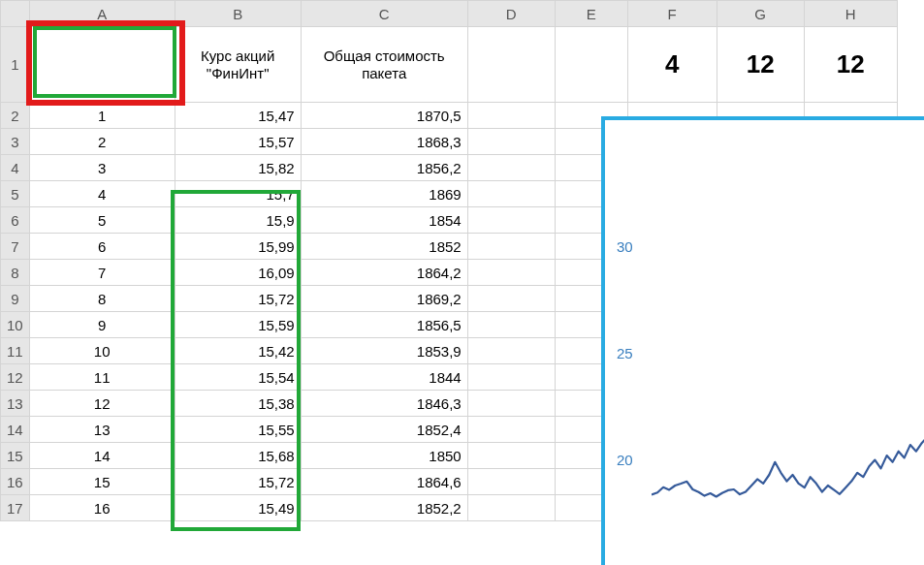 This screenshot has width=924, height=565. What do you see at coordinates (102, 403) in the screenshot?
I see `cell-A: 12` at bounding box center [102, 403].